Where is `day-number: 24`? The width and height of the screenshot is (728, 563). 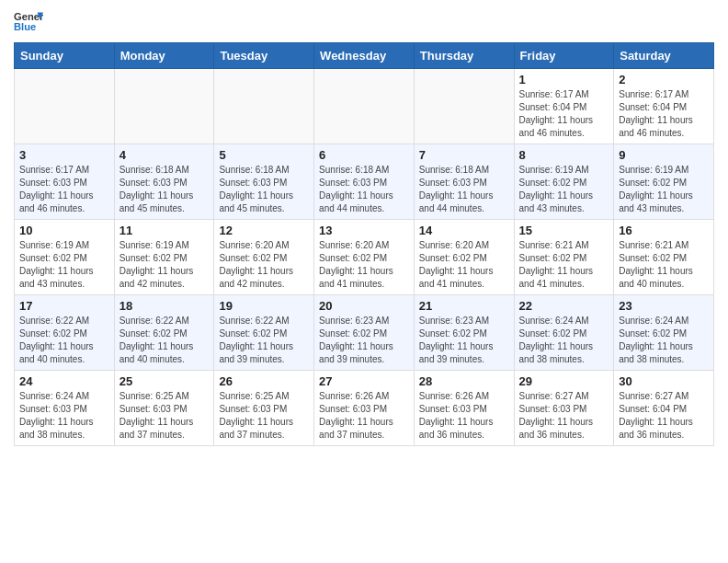
day-number: 24 is located at coordinates (64, 381).